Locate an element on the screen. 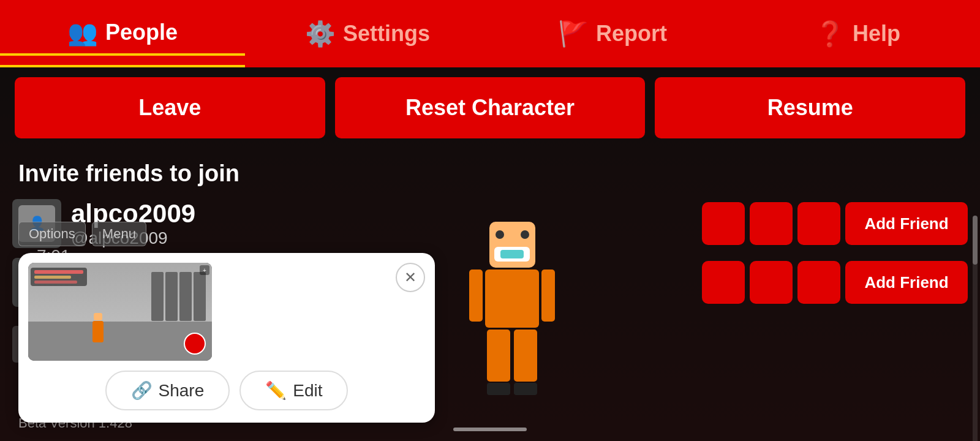 Image resolution: width=980 pixels, height=441 pixels. options-button: Options is located at coordinates (52, 234).